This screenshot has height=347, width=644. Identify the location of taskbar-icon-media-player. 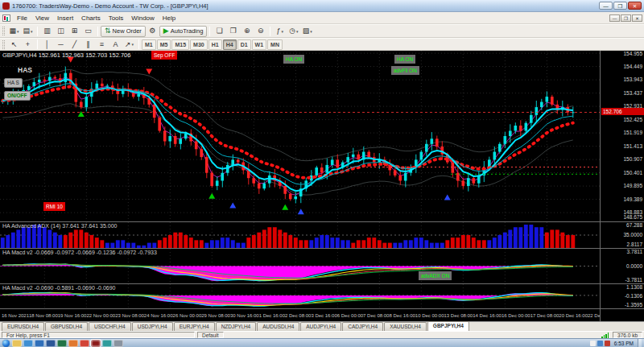
(73, 343).